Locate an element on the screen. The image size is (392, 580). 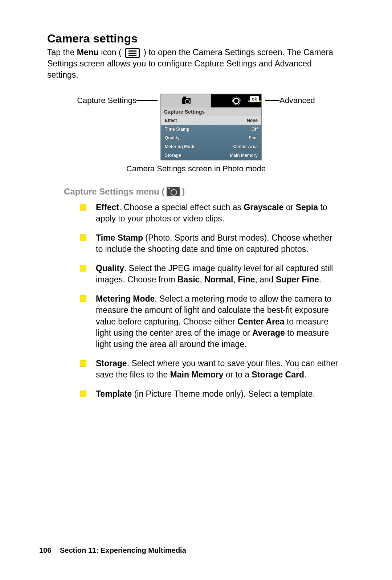
screenshot-title: Capture Settings is located at coordinates (211, 112).